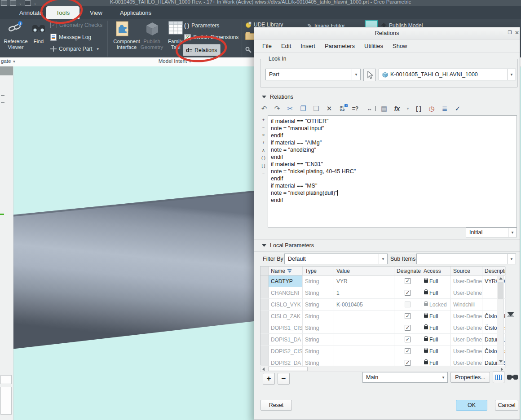 This screenshot has width=521, height=420. I want to click on reference-viewer-button: Reference, so click(16, 41).